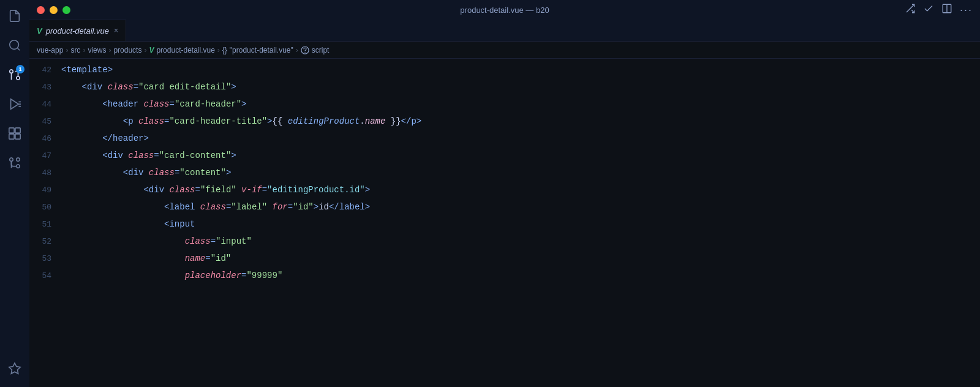 This screenshot has width=980, height=387. What do you see at coordinates (521, 104) in the screenshot?
I see `line-content-44: <header class="card-header">` at bounding box center [521, 104].